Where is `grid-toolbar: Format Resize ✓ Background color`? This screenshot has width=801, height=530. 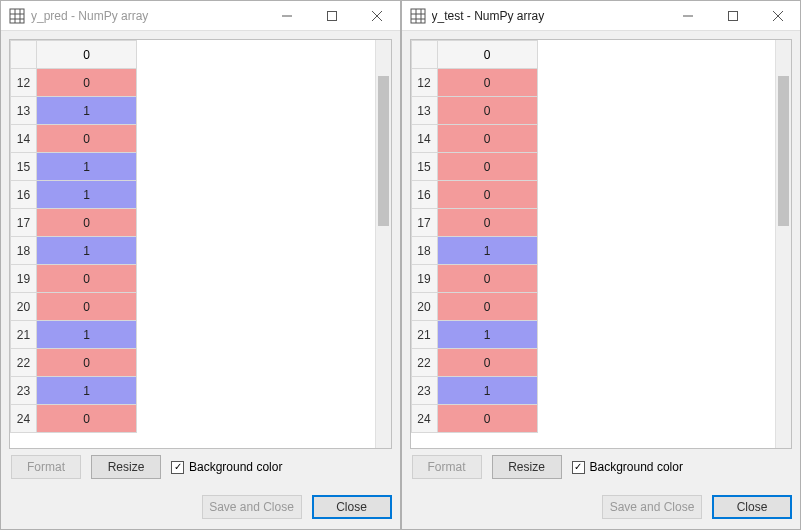 grid-toolbar: Format Resize ✓ Background color is located at coordinates (602, 466).